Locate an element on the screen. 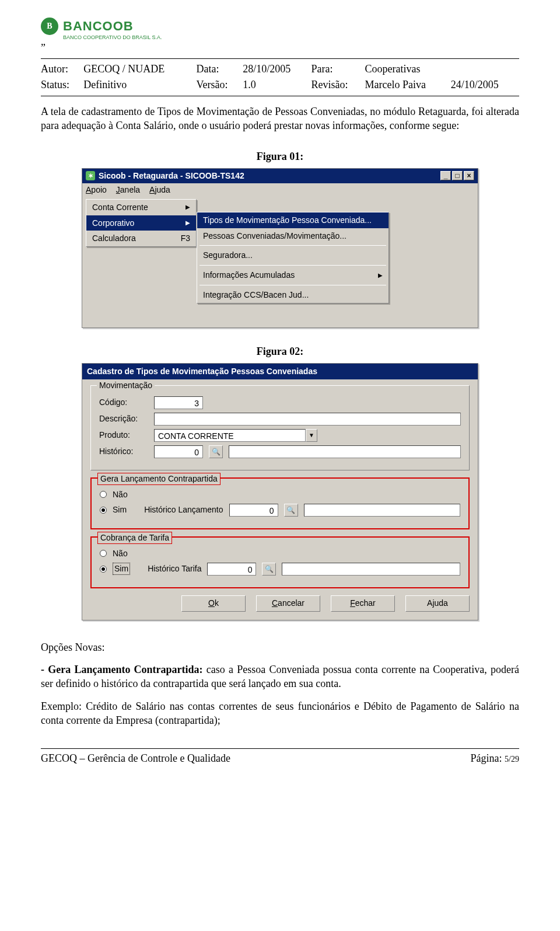 The height and width of the screenshot is (931, 560). menu-ajuda: Ajuda is located at coordinates (160, 190).